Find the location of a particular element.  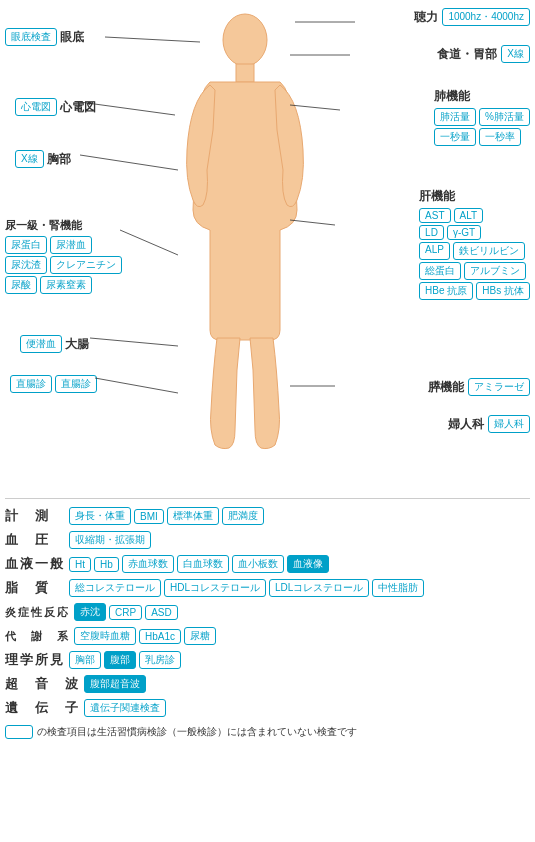

ann-pancreas: 膵機能 アミラーゼ is located at coordinates (479, 387).